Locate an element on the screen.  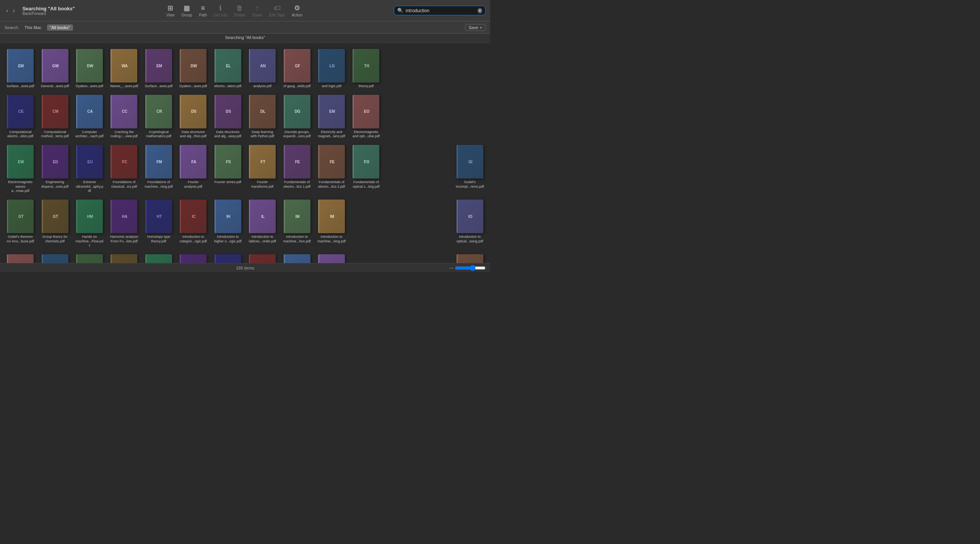
status-bar: 185 items — is located at coordinates (245, 268).